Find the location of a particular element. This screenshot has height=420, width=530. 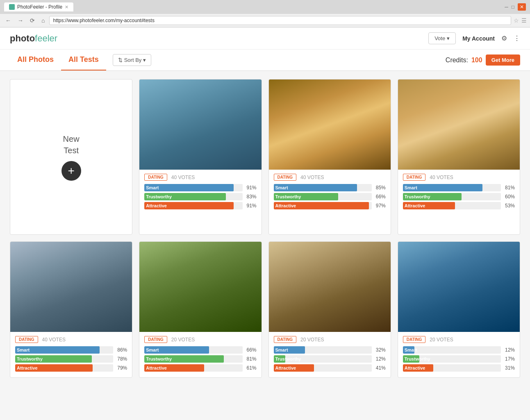

stat-bar-6-attractive: Attractive is located at coordinates (294, 368).